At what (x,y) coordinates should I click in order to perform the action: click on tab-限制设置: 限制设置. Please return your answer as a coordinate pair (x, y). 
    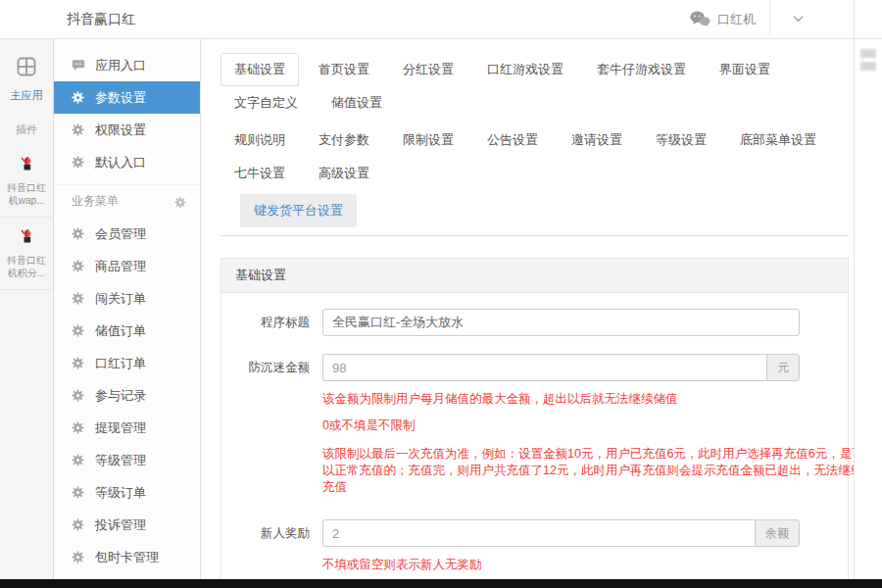
    Looking at the image, I should click on (428, 140).